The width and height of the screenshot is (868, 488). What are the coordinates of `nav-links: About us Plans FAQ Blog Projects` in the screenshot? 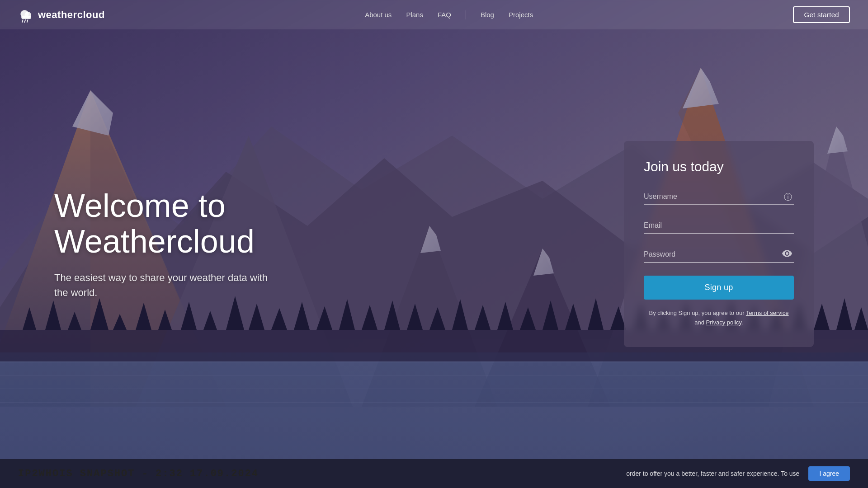 It's located at (449, 15).